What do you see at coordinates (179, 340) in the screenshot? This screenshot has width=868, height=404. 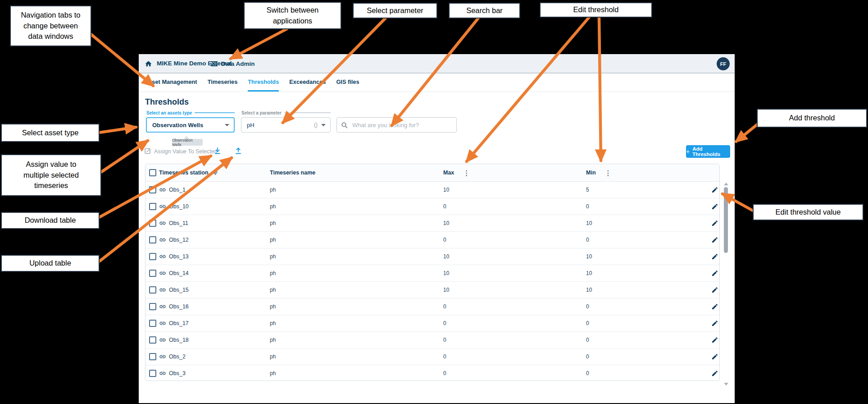 I see `station-cell: Obs_18` at bounding box center [179, 340].